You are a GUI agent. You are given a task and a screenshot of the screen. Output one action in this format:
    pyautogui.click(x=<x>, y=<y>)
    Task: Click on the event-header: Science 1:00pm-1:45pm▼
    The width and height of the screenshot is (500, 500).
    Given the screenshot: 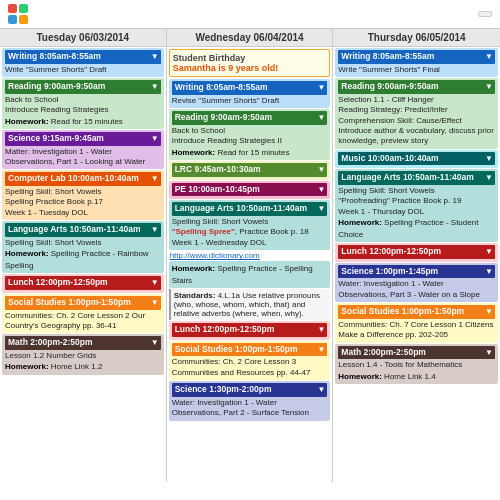 What is the action you would take?
    pyautogui.click(x=416, y=272)
    